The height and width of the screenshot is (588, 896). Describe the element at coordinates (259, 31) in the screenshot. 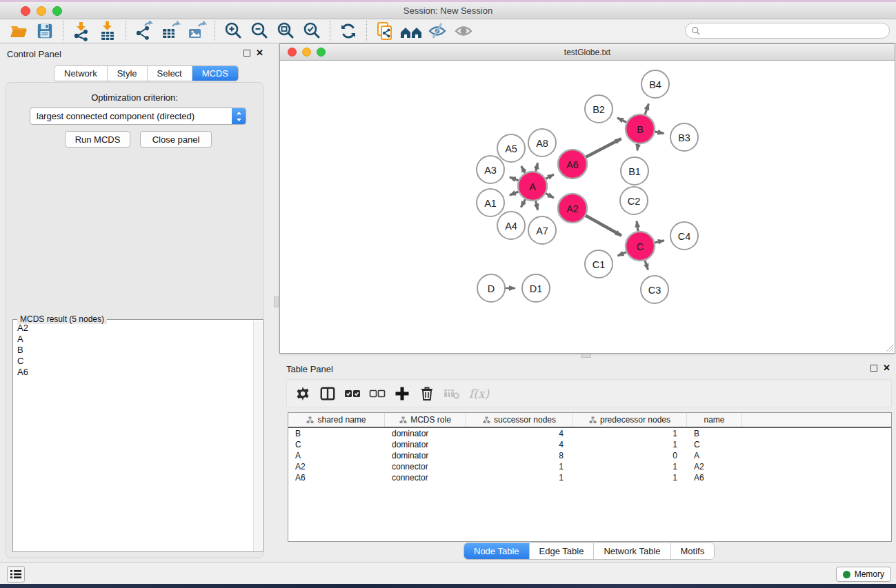

I see `zoom-out-button` at that location.